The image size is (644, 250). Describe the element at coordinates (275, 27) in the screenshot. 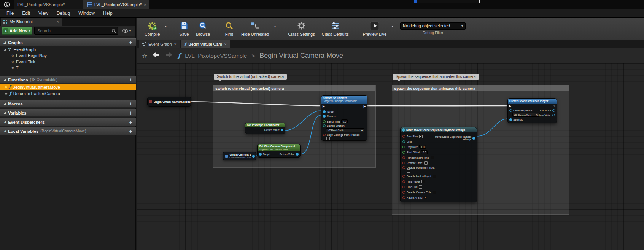

I see `hide-unrelated-chevron-icon: ▾` at that location.